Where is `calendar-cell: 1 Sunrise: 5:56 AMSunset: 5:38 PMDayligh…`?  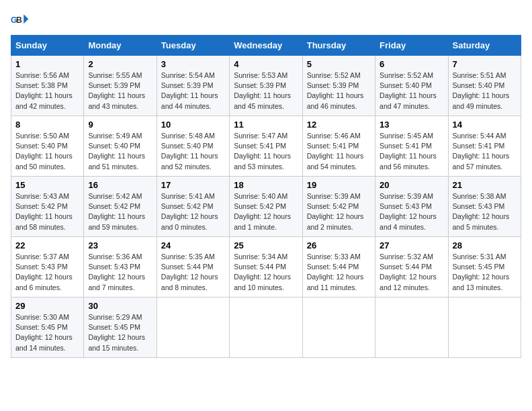
calendar-cell: 1 Sunrise: 5:56 AMSunset: 5:38 PMDayligh… is located at coordinates (48, 86).